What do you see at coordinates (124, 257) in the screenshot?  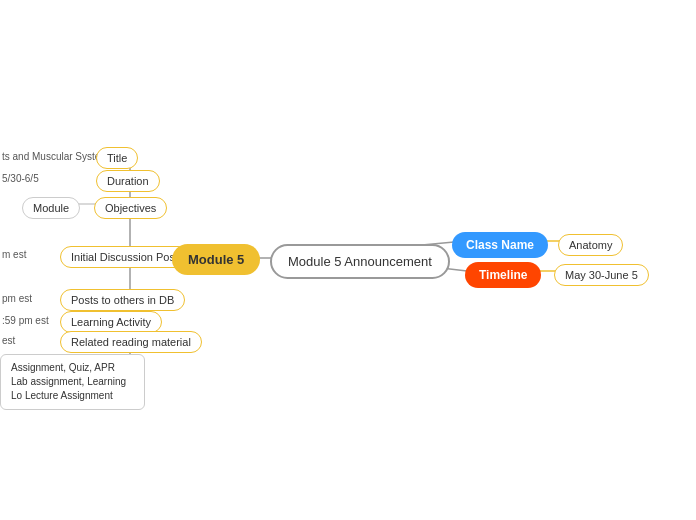 I see `initial-disc-node: Initial Discussion Post` at bounding box center [124, 257].